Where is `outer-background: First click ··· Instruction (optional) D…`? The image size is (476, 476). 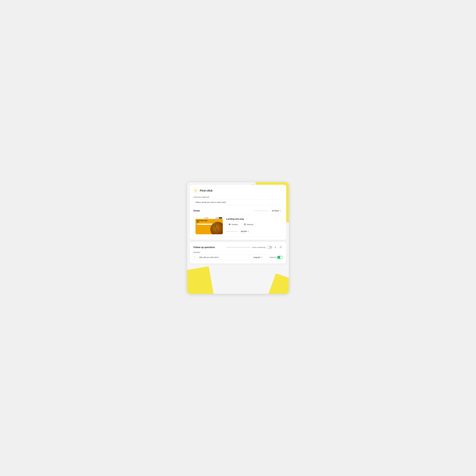 outer-background: First click ··· Instruction (optional) D… is located at coordinates (238, 238).